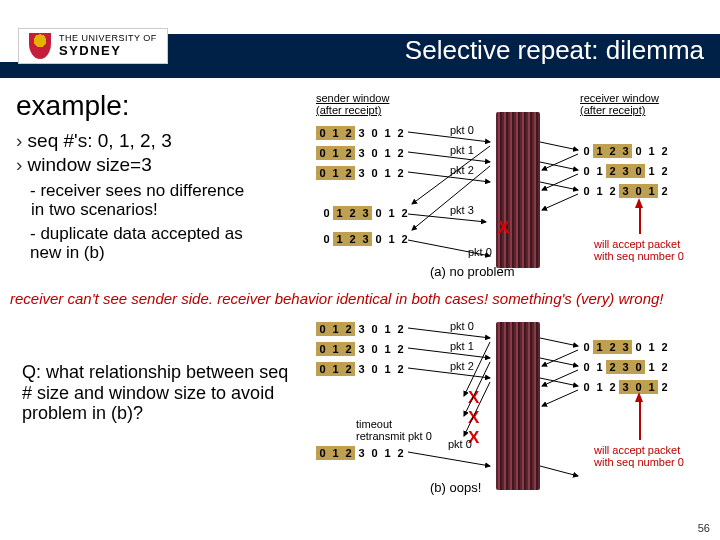 The height and width of the screenshot is (540, 720). What do you see at coordinates (32, 372) in the screenshot?
I see `q-prefix: Q:` at bounding box center [32, 372].